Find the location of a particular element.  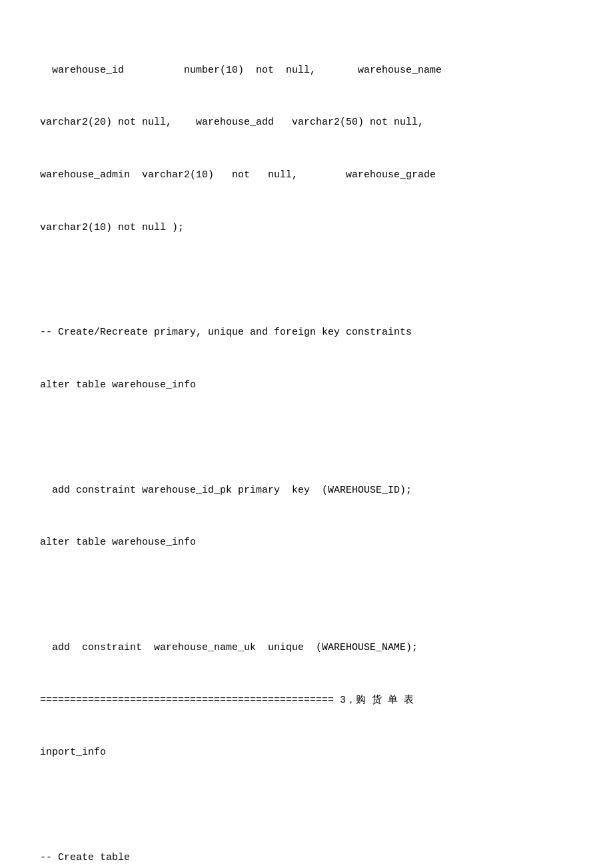

line-alter-warehouse-2: alter table warehouse_info is located at coordinates (306, 543).